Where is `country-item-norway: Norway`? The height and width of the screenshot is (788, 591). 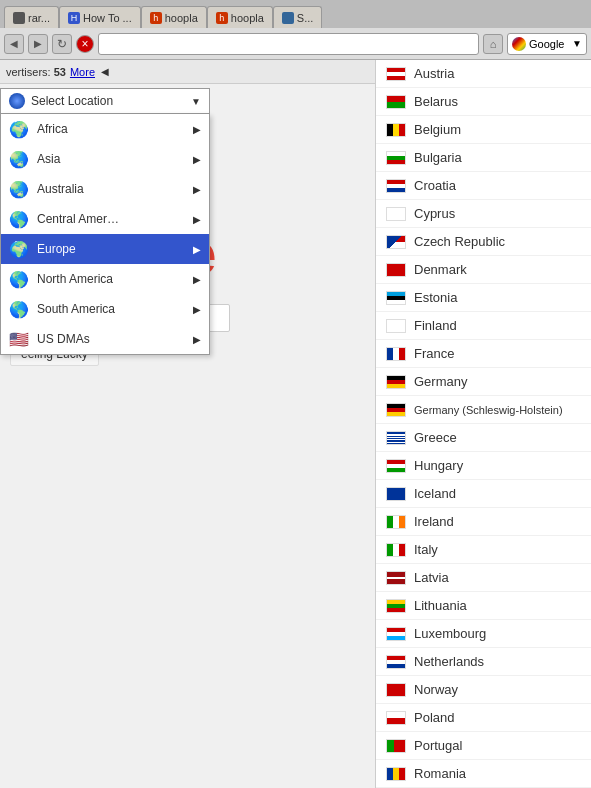
country-item-norway: Norway is located at coordinates (484, 690).